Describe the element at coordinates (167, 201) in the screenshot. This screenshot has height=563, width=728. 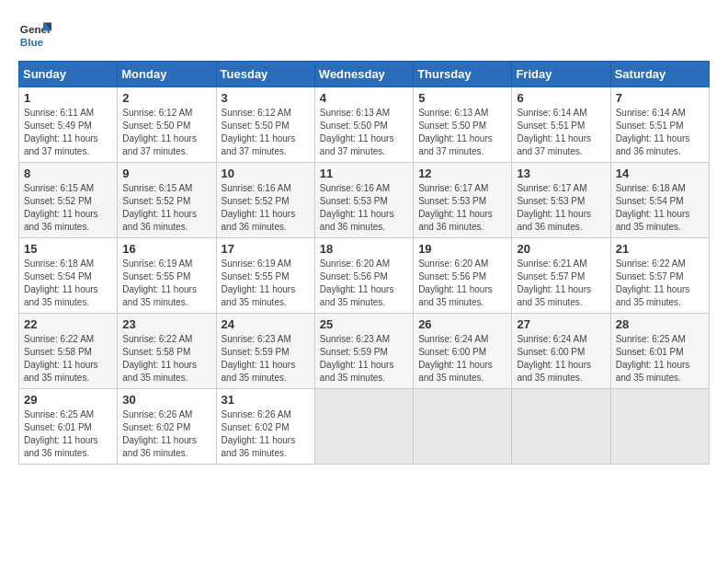
I see `calendar-cell: 9Sunrise: 6:15 AM Sunset: 5:52 PM Daylig…` at that location.